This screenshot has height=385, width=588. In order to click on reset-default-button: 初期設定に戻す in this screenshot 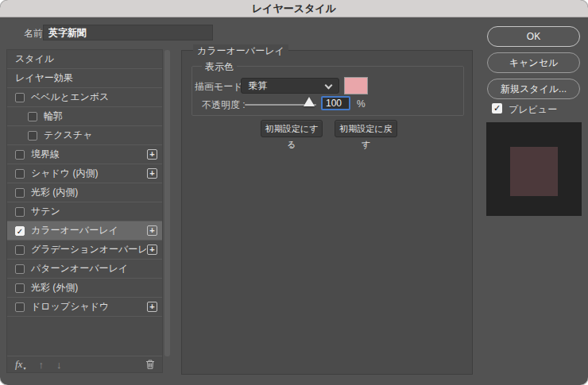, I will do `click(366, 129)`.